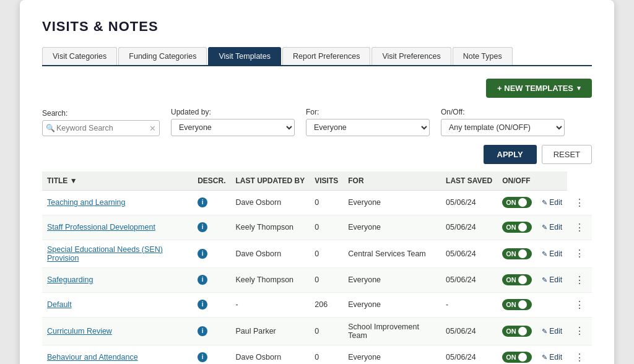 This screenshot has width=634, height=364. I want to click on tab-funding-categories: Funding Categories, so click(162, 56).